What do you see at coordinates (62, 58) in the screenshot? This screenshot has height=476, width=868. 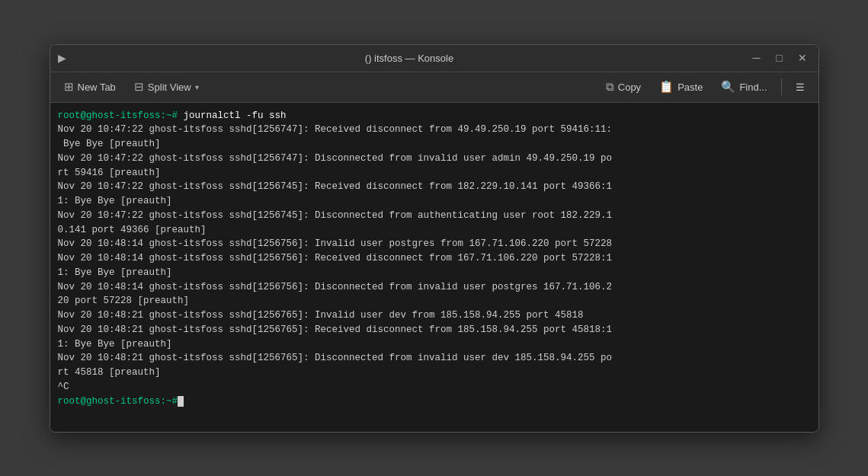 I see `konsole-icon: ▶` at bounding box center [62, 58].